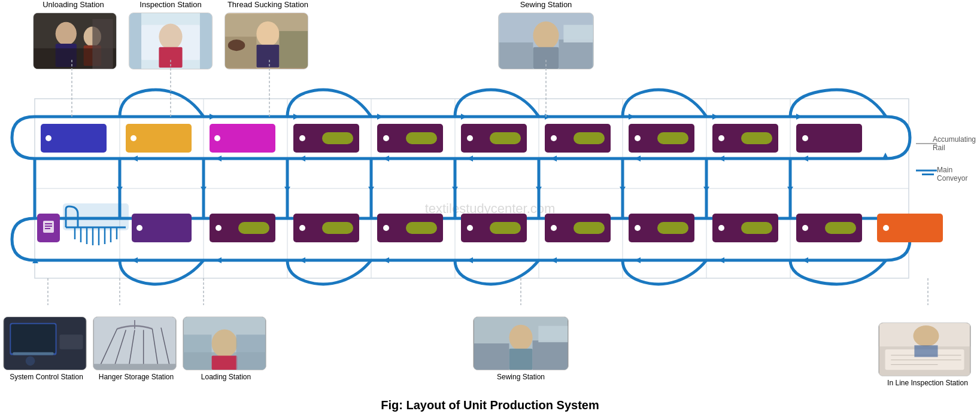 Image resolution: width=980 pixels, height=417 pixels. What do you see at coordinates (226, 349) in the screenshot?
I see `loading-station-bottom: Loading Station` at bounding box center [226, 349].